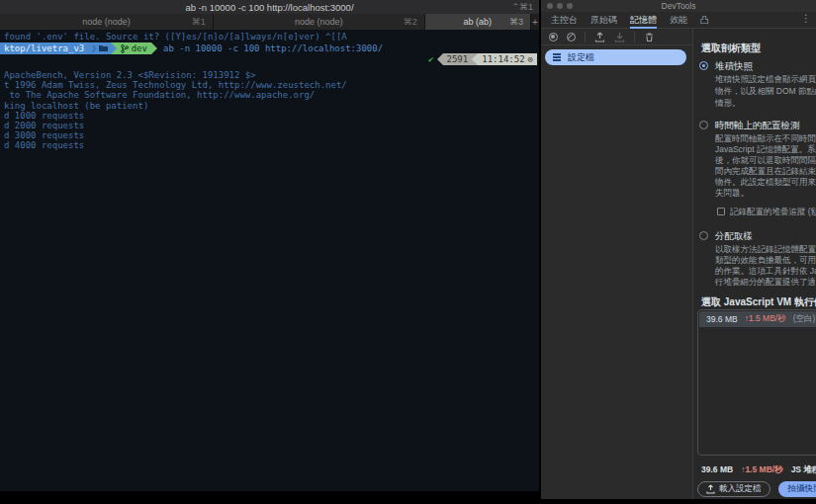  I want to click on select-type-heading: 選取剖析類型, so click(731, 48).